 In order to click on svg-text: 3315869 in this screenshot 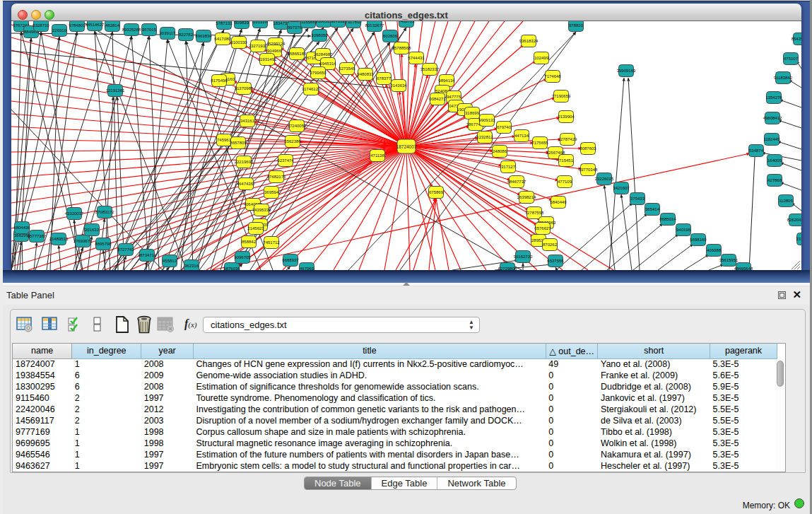, I will do `click(799, 239)`.